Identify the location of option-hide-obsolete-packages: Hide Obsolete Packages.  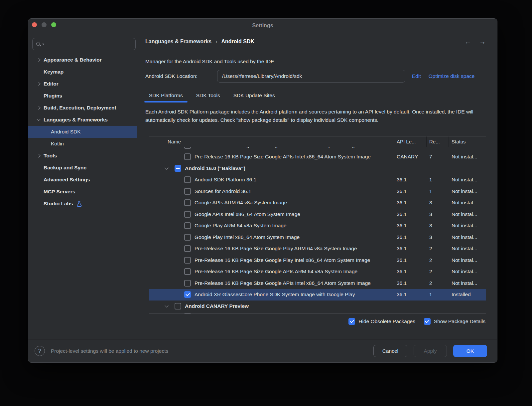
(382, 321).